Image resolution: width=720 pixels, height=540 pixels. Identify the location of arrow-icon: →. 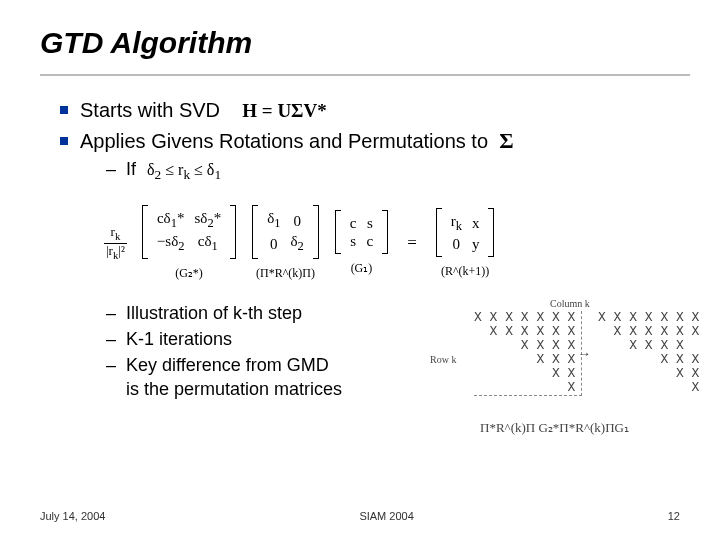
(584, 354).